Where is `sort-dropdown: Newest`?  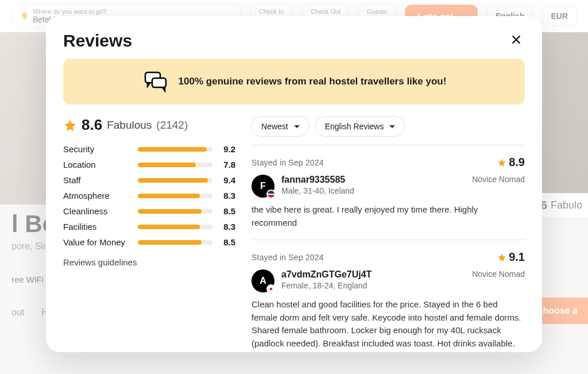 sort-dropdown: Newest is located at coordinates (280, 126).